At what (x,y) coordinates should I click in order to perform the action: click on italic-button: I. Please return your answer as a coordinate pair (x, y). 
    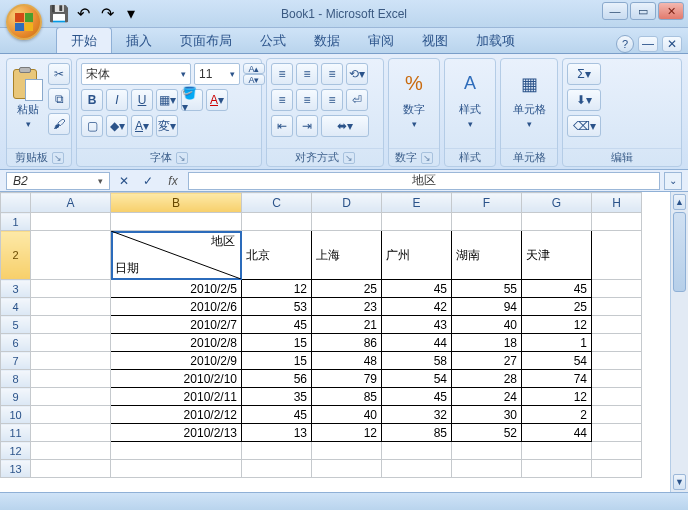
    Looking at the image, I should click on (117, 100).